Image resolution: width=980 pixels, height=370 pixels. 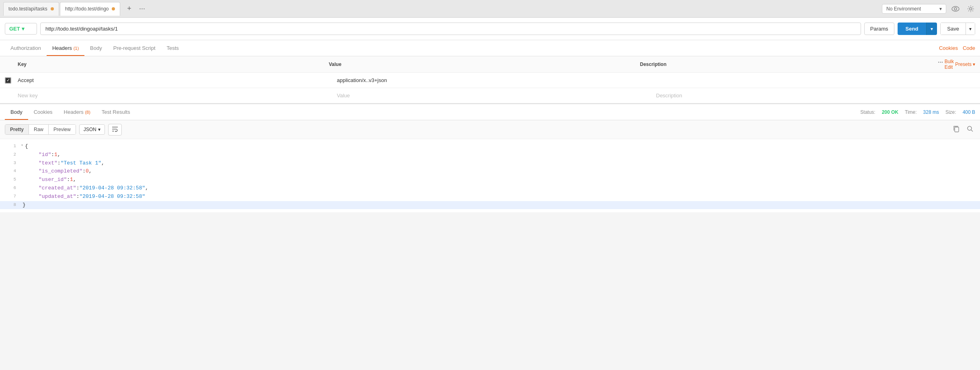 What do you see at coordinates (173, 48) in the screenshot?
I see `tab-tests: Tests` at bounding box center [173, 48].